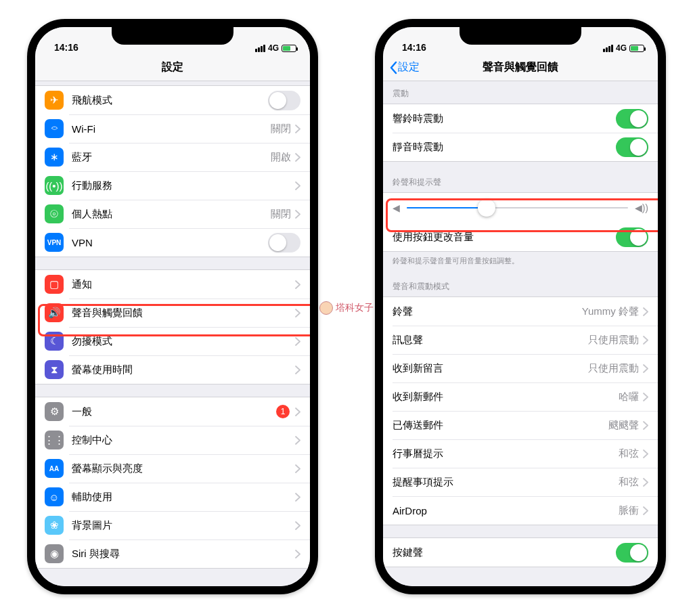 The height and width of the screenshot is (616, 693). Describe the element at coordinates (173, 214) in the screenshot. I see `settings-row: ⦾個人熱點關閉` at that location.